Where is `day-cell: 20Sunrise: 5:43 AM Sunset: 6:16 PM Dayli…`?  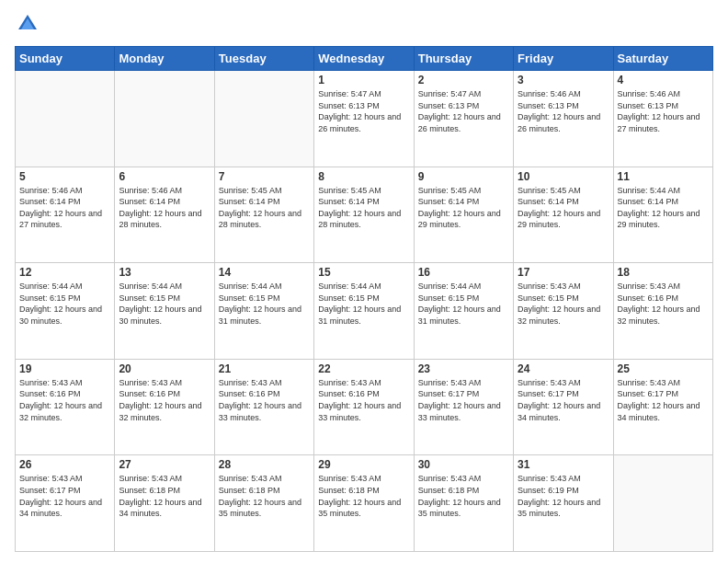
day-cell: 20Sunrise: 5:43 AM Sunset: 6:16 PM Dayli… is located at coordinates (165, 407).